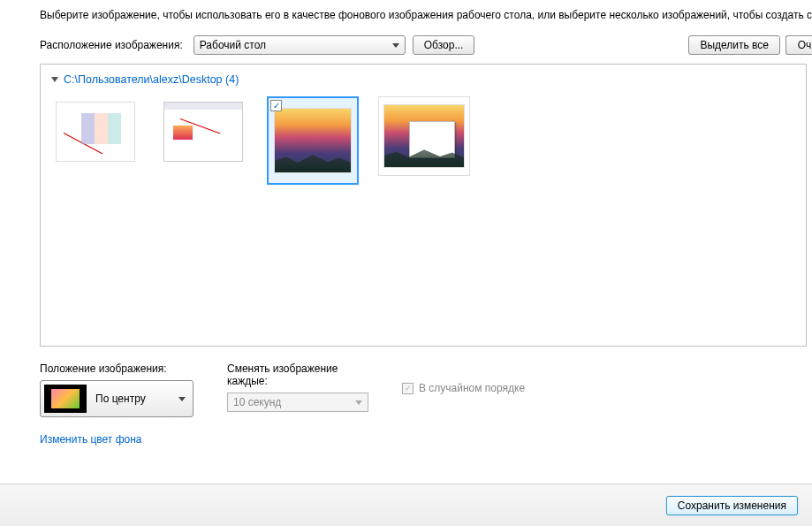  What do you see at coordinates (313, 141) in the screenshot?
I see `thumbnail-item-selected: ✓` at bounding box center [313, 141].